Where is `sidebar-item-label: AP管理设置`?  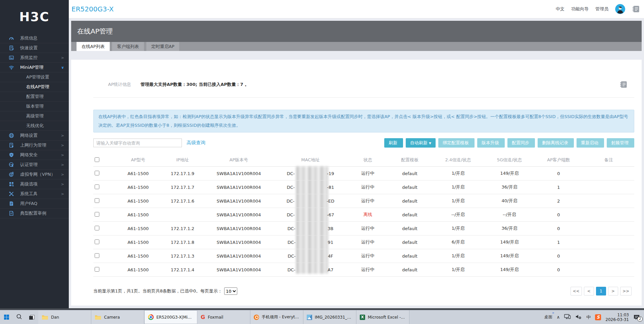 sidebar-item-label: AP管理设置 is located at coordinates (45, 77).